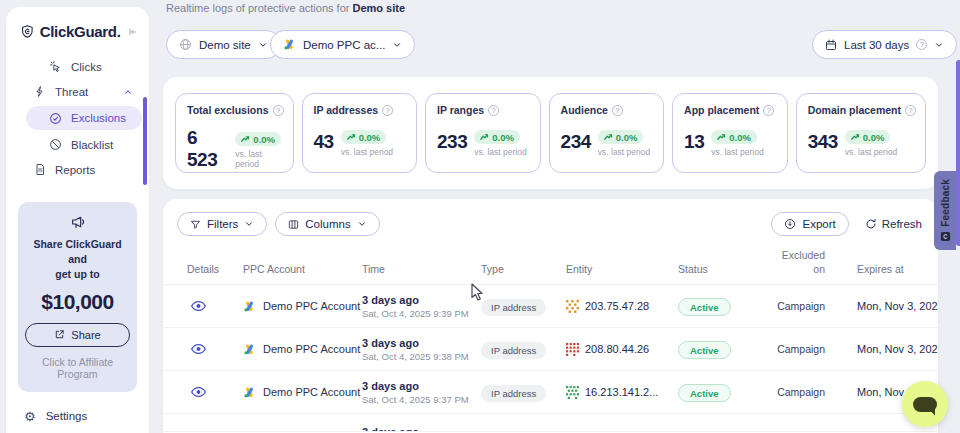 This screenshot has height=433, width=960. What do you see at coordinates (78, 368) in the screenshot?
I see `promo-footer: Click to Affiliate Program` at bounding box center [78, 368].